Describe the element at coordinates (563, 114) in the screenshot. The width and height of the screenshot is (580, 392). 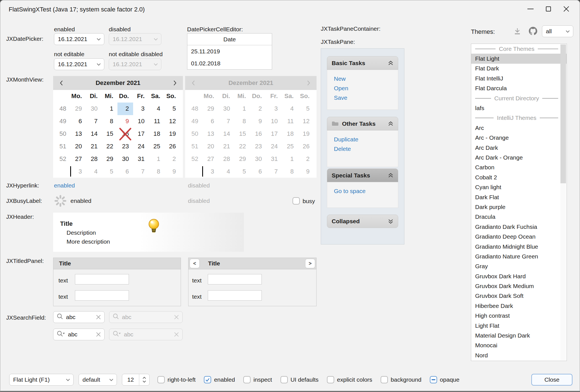
I see `scrollbar-thumb` at that location.